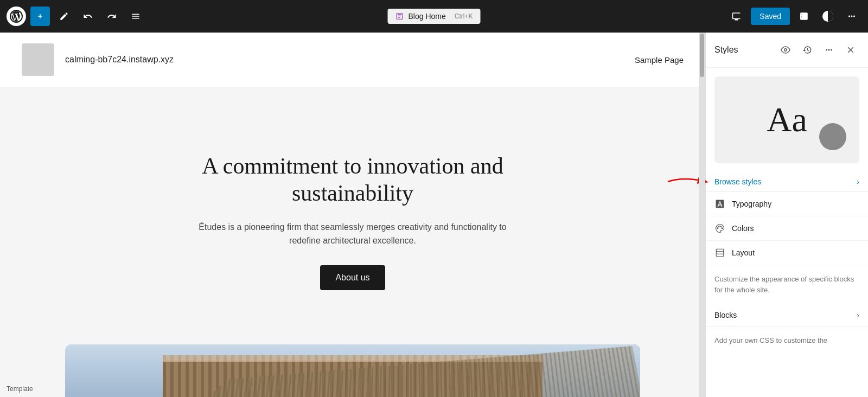 The height and width of the screenshot is (397, 868). Describe the element at coordinates (136, 16) in the screenshot. I see `list-view-icon` at that location.